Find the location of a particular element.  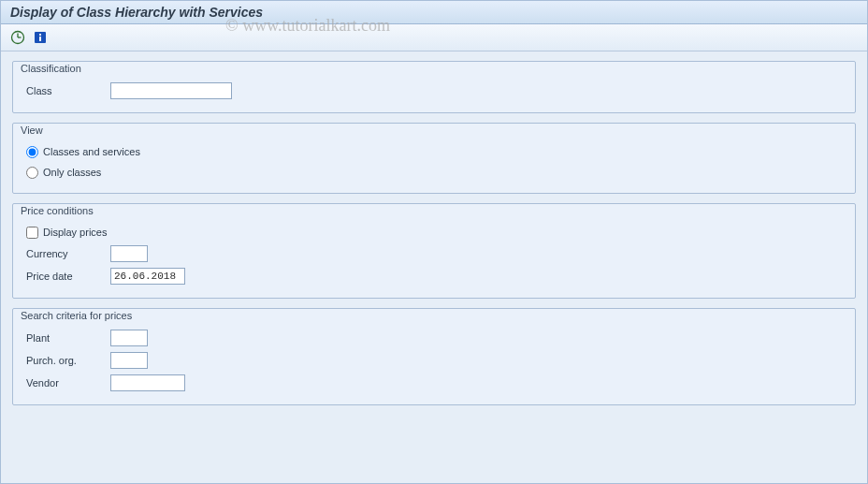

plant-label: Plant is located at coordinates (68, 338).